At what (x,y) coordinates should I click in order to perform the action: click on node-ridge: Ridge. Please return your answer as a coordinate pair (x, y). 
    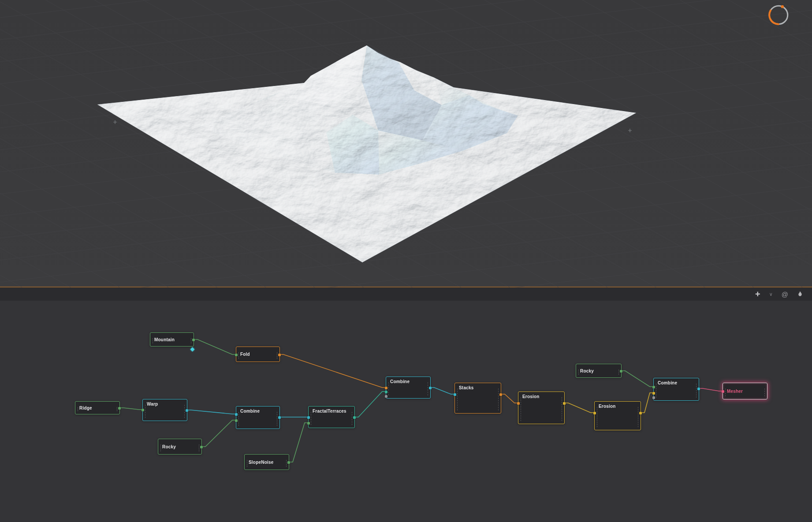
    Looking at the image, I should click on (97, 408).